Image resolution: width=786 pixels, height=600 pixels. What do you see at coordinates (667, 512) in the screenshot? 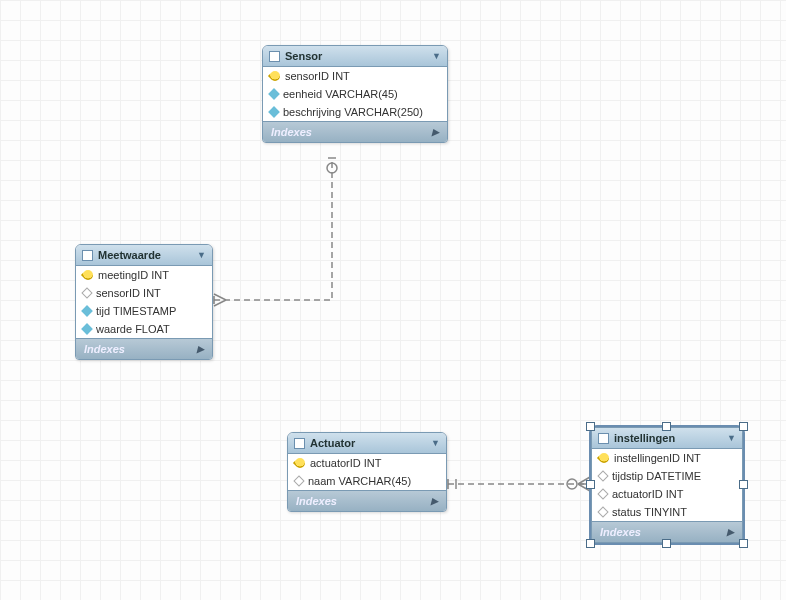
I see `column-row: status TINYINT` at bounding box center [667, 512].